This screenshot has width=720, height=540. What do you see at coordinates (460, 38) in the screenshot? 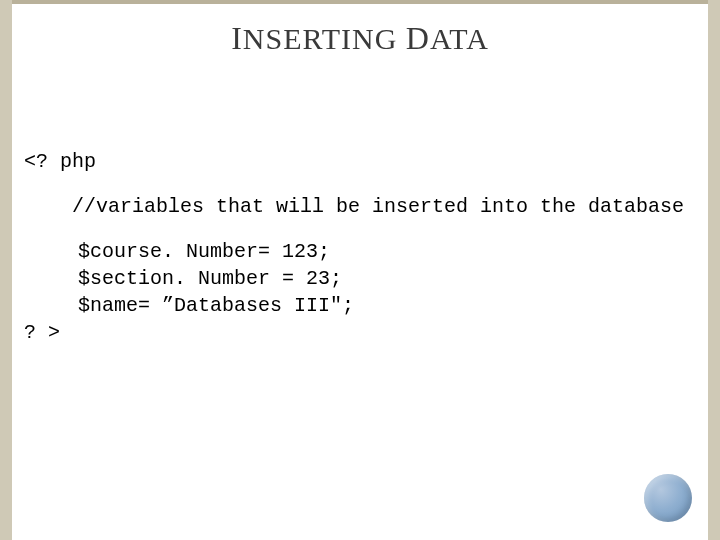
I see `title-word2-rest: ATA` at bounding box center [460, 38].